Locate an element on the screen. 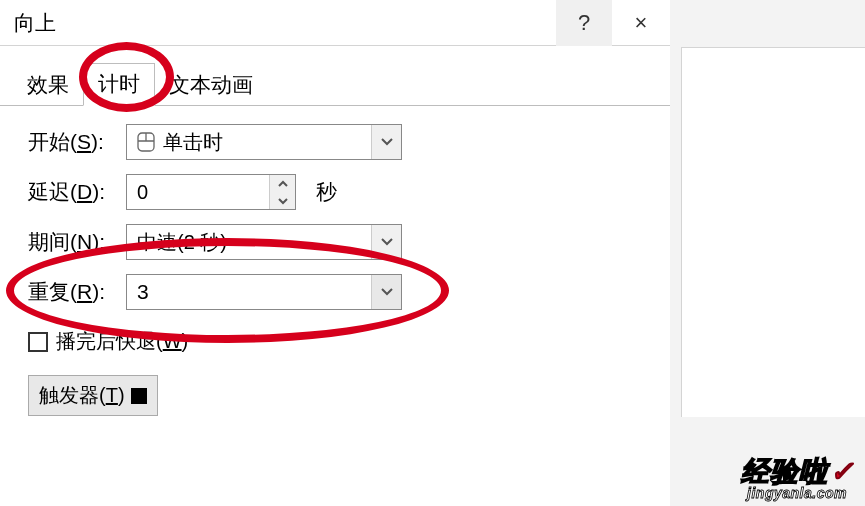  row-trigger: 触发器(T) is located at coordinates (335, 396).